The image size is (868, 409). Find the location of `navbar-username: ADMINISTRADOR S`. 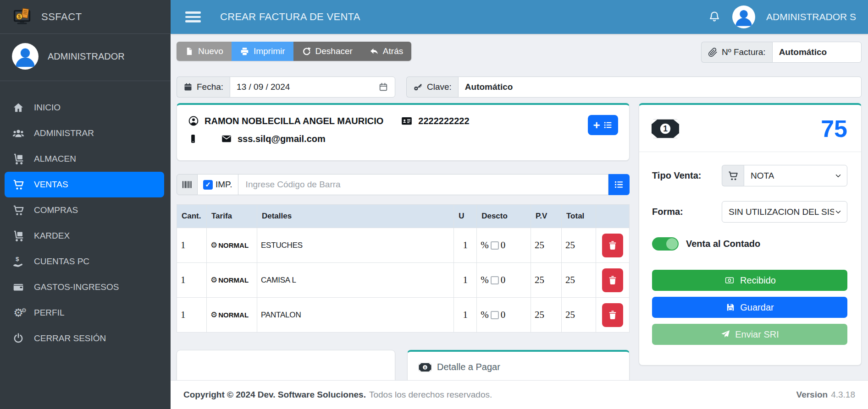

navbar-username: ADMINISTRADOR S is located at coordinates (811, 17).